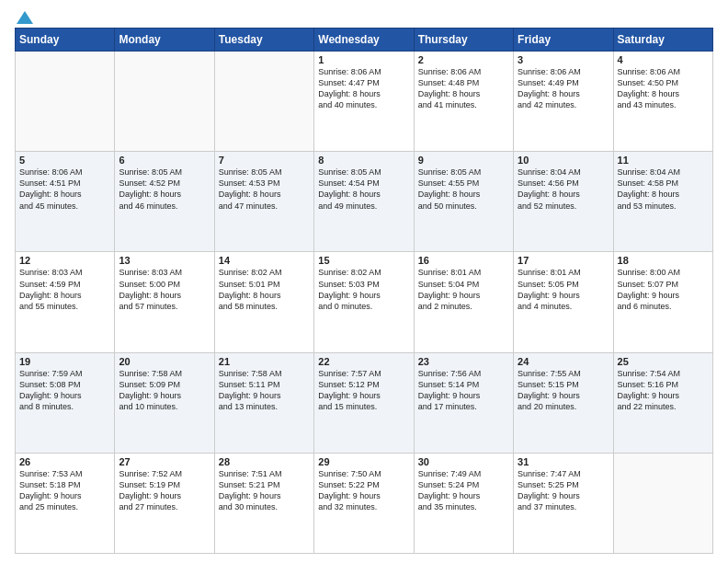 The height and width of the screenshot is (563, 728). Describe the element at coordinates (364, 289) in the screenshot. I see `day-info: Sunrise: 8:02 AMSunset: 5:03 PMDaylight:…` at that location.